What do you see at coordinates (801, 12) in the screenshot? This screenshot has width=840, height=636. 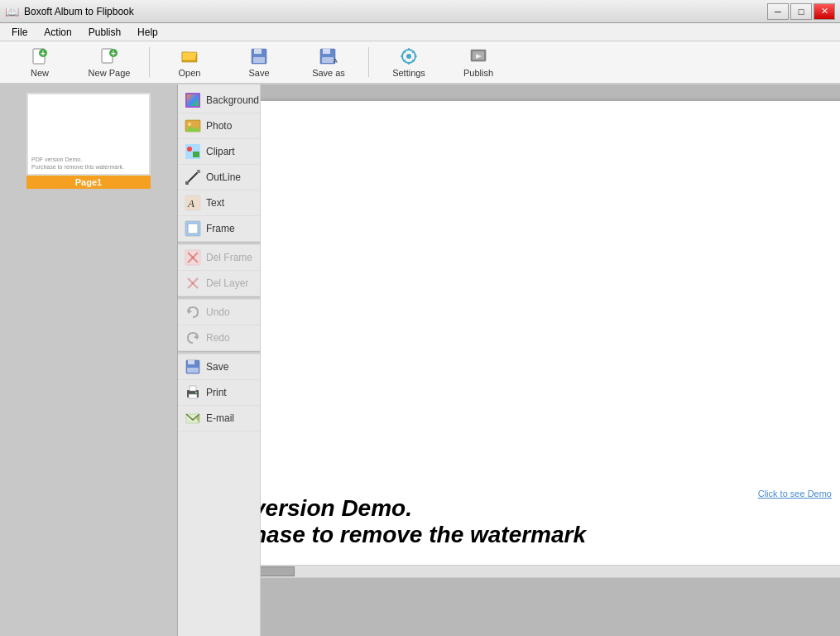 I see `title-buttons: ─ □ ✕` at bounding box center [801, 12].